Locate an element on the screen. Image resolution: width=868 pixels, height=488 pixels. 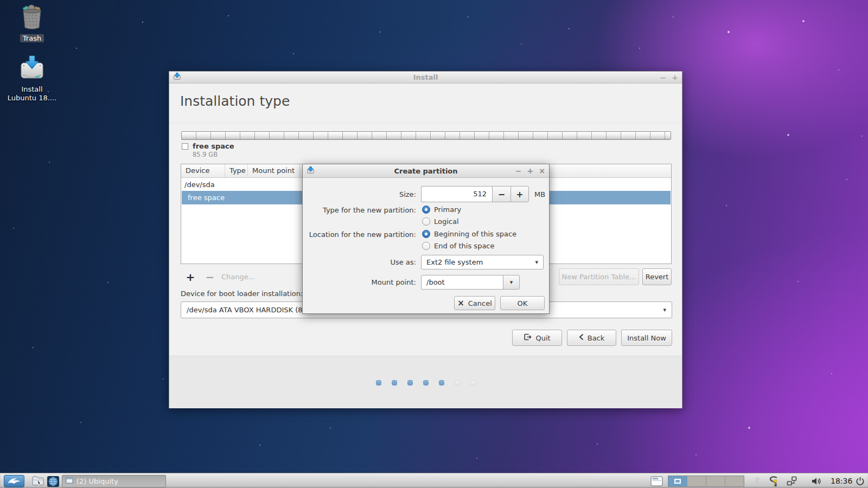
column-header-type: Type is located at coordinates (237, 171).